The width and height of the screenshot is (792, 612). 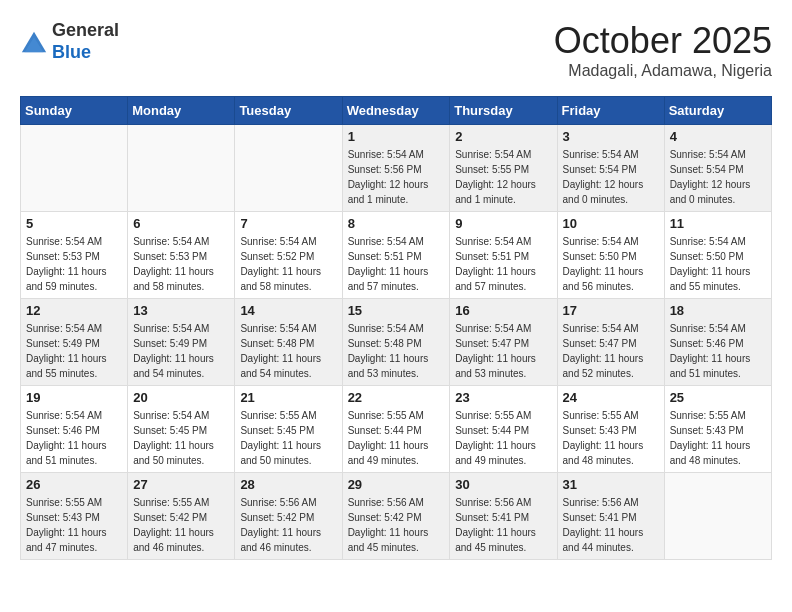 I want to click on calendar-day-cell: 20Sunrise: 5:54 AMSunset: 5:45 PMDayligh…, so click(x=182, y=430).